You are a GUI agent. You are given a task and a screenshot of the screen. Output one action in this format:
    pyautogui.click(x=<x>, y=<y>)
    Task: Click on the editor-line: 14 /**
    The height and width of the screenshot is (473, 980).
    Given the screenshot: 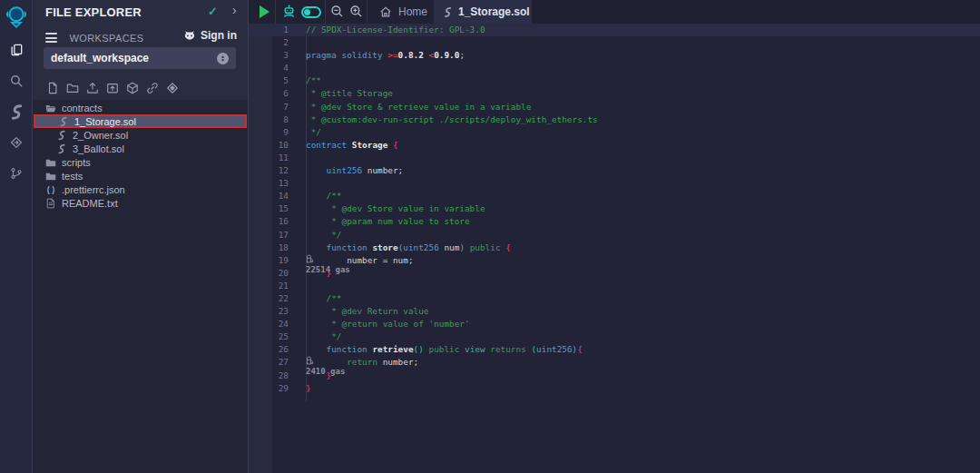 What is the action you would take?
    pyautogui.click(x=614, y=196)
    